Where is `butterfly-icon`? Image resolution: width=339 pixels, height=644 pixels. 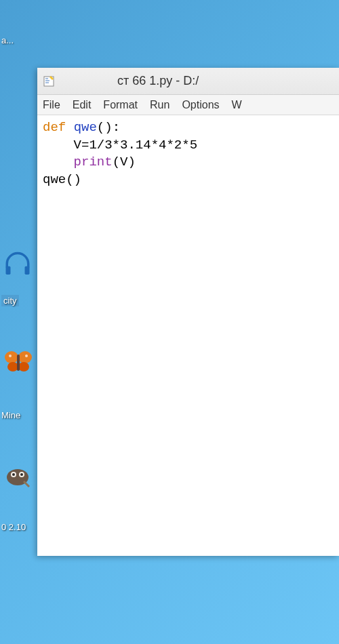 butterfly-icon is located at coordinates (18, 366).